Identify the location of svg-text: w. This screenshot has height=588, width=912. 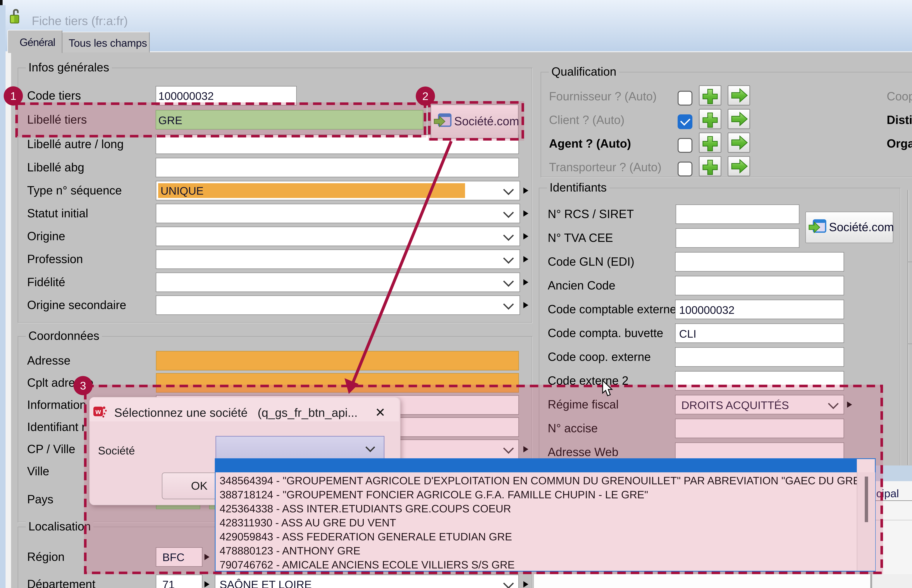
(98, 412).